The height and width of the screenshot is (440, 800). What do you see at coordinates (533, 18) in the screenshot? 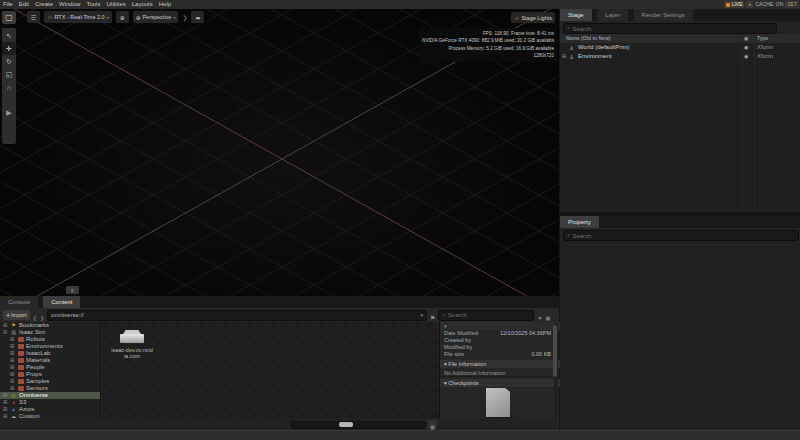
I see `stage-lights-button: ☼ Stage Lights` at bounding box center [533, 18].